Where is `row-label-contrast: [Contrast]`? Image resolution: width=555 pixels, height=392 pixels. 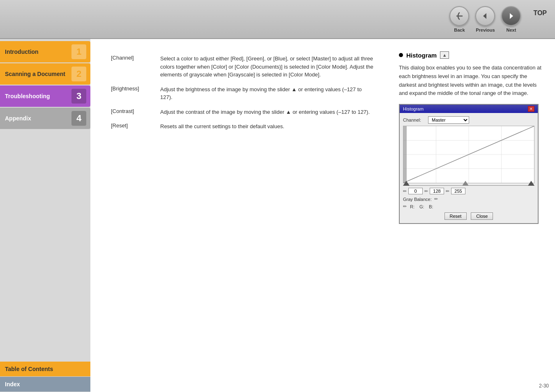 row-label-contrast: [Contrast] is located at coordinates (136, 112).